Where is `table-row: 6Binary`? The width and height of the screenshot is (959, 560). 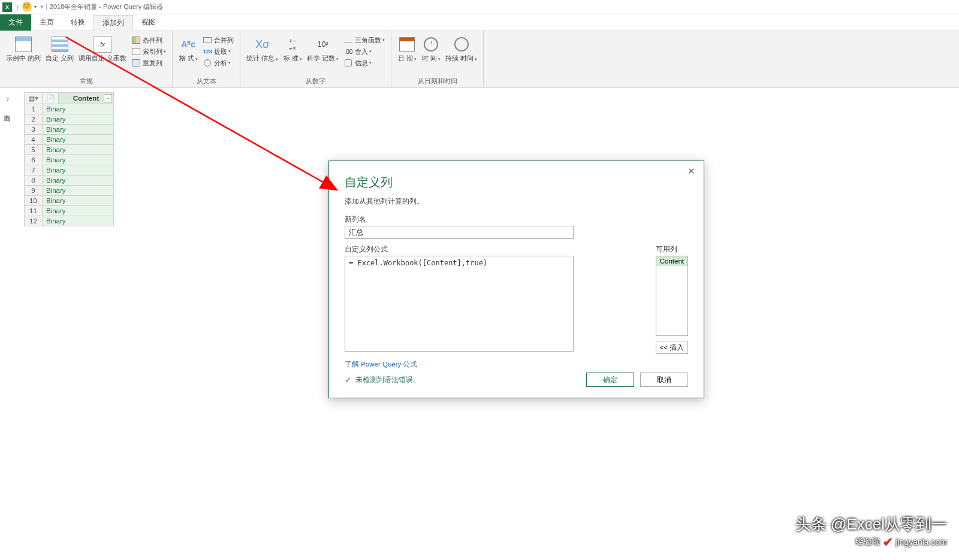 table-row: 6Binary is located at coordinates (70, 161).